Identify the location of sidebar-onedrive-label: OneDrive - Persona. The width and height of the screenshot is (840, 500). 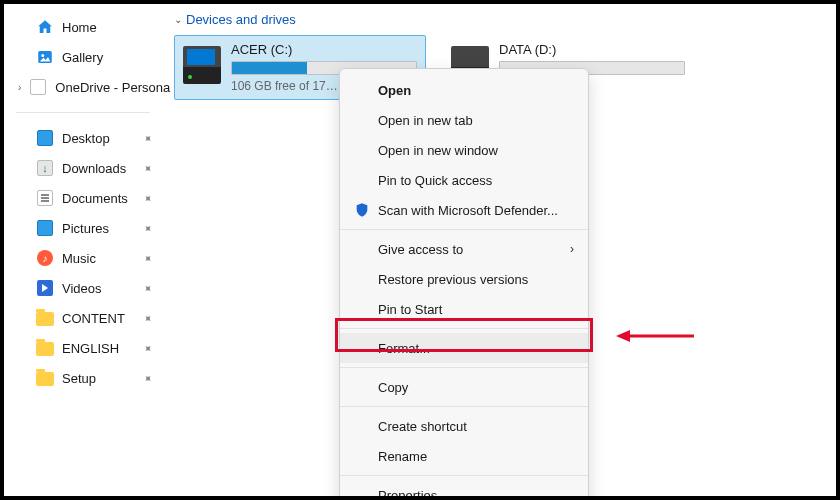
(112, 88).